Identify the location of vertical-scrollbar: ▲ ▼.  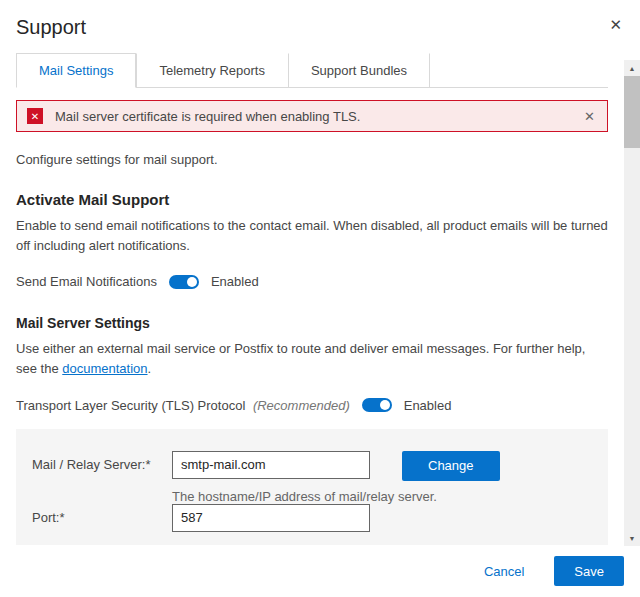
(632, 303).